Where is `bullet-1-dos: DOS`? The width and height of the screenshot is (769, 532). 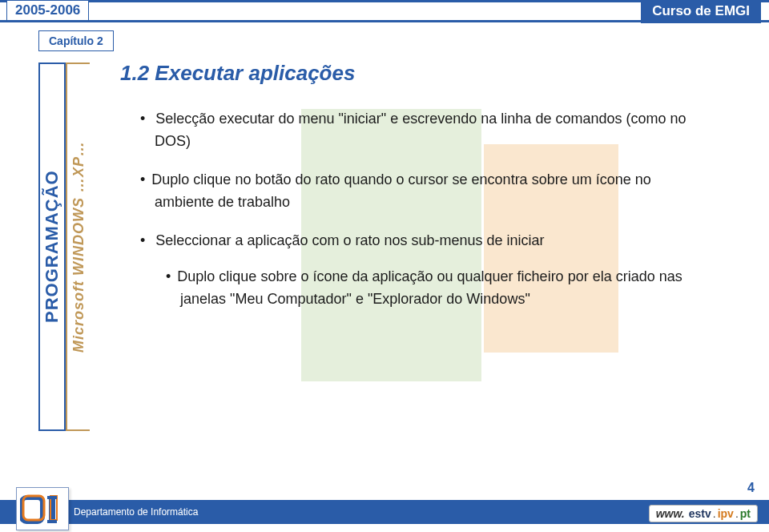
bullet-1-dos: DOS is located at coordinates (170, 141).